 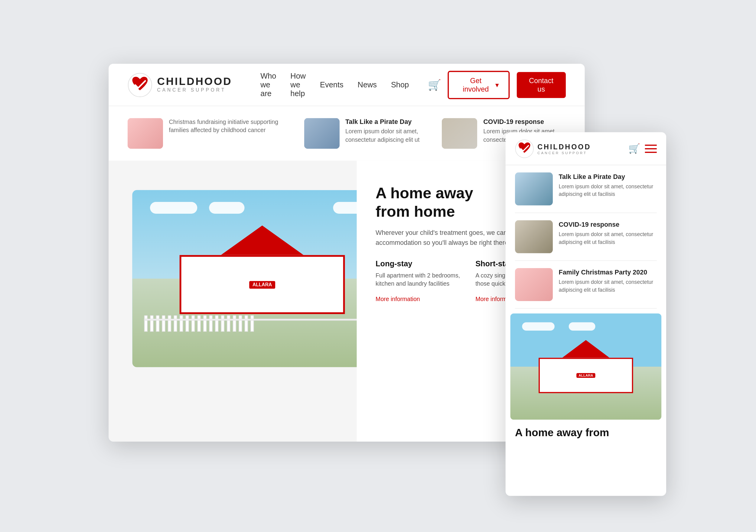 What do you see at coordinates (586, 189) in the screenshot?
I see `mobile-news-item-0: Talk Like a Pirate Day Lorem ipsum dolor…` at bounding box center [586, 189].